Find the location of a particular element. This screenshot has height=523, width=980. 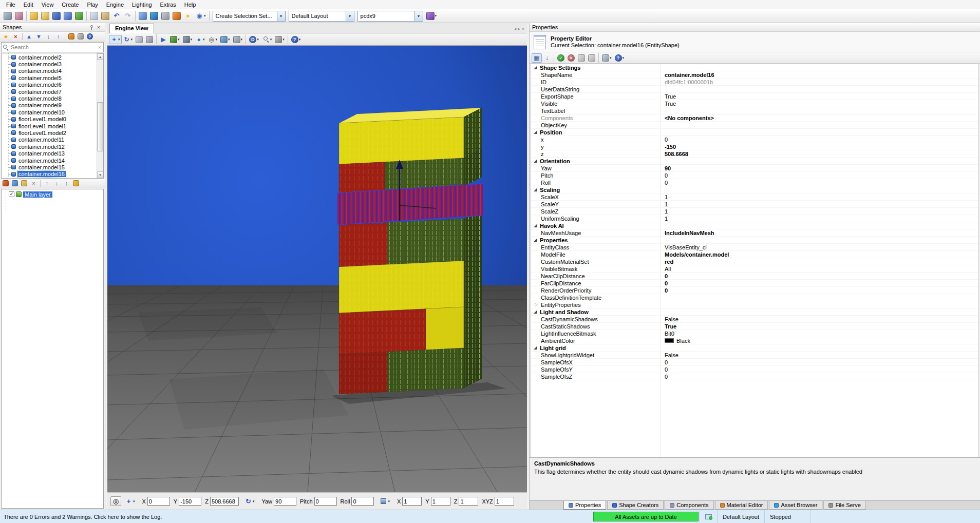

menu-item-play: Play is located at coordinates (92, 5).